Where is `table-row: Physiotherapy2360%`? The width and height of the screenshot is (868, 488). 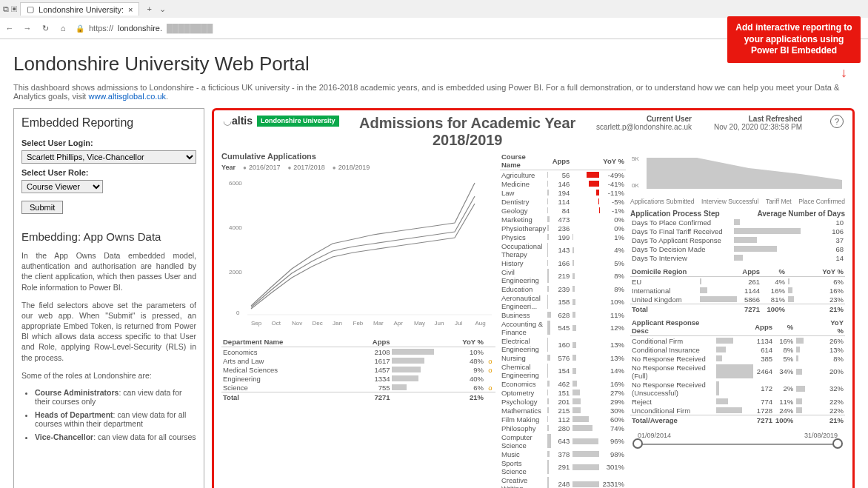 table-row: Physiotherapy2360% is located at coordinates (563, 228).